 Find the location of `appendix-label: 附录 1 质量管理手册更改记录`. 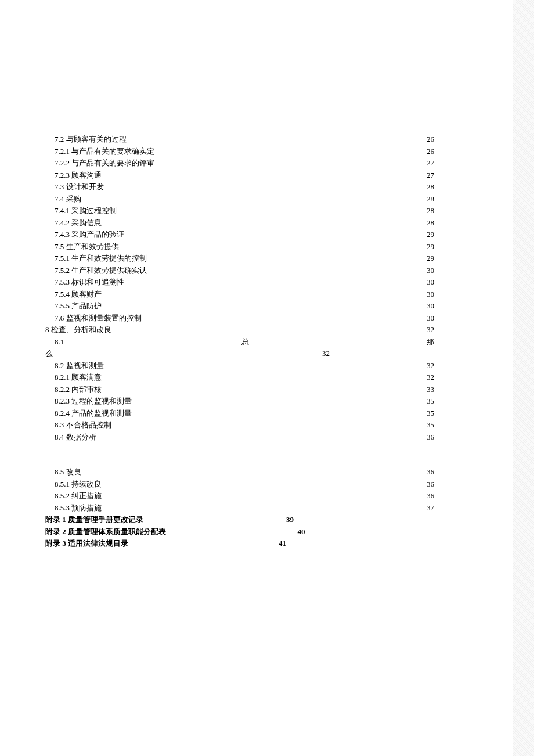

appendix-label: 附录 1 质量管理手册更改记录 is located at coordinates (94, 520).